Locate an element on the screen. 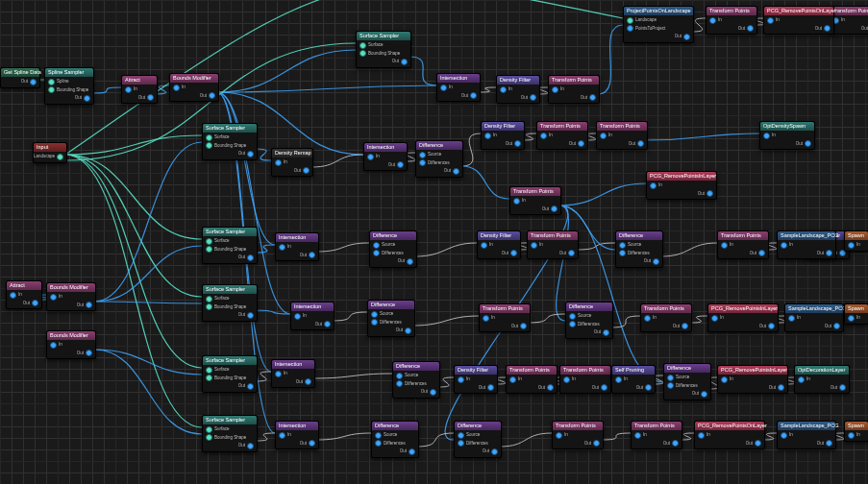 The height and width of the screenshot is (484, 868). node-pcg_removepointsonlayer: PCG_RemovePointsOnLayerInOut is located at coordinates (730, 435).